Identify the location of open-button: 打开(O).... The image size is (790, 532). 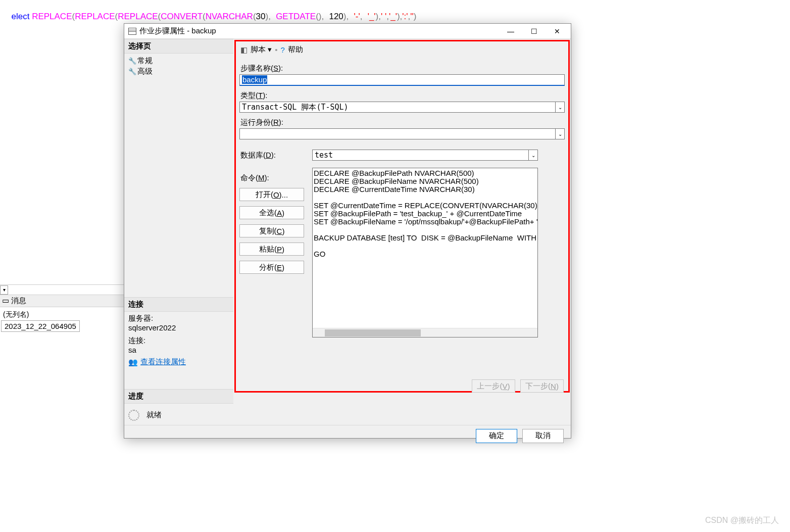
(272, 195).